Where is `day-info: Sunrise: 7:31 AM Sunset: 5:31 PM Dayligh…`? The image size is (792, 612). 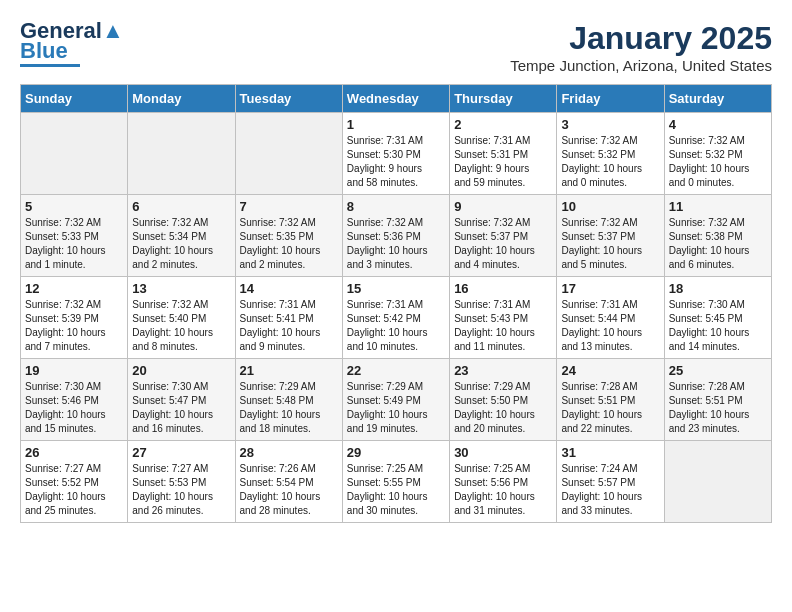
day-info: Sunrise: 7:31 AM Sunset: 5:31 PM Dayligh… is located at coordinates (503, 162).